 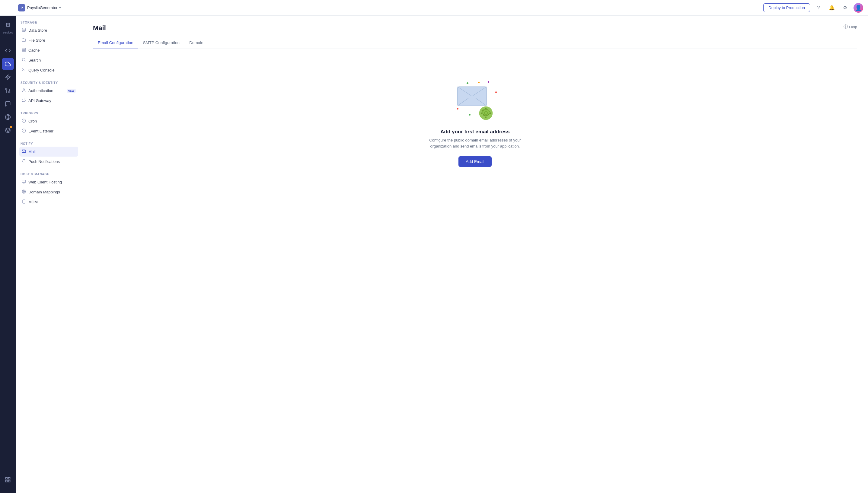 What do you see at coordinates (49, 30) in the screenshot?
I see `sidebar-item-data-store: Data Store` at bounding box center [49, 30].